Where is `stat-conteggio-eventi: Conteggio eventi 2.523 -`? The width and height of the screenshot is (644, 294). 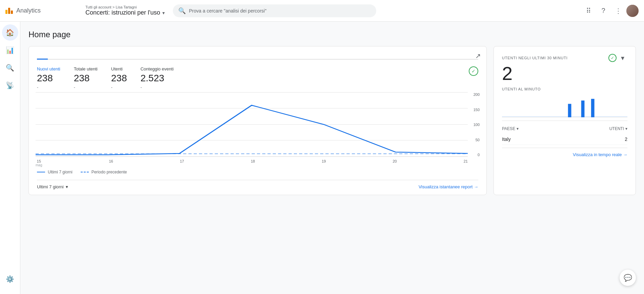
stat-conteggio-eventi: Conteggio eventi 2.523 - is located at coordinates (157, 78).